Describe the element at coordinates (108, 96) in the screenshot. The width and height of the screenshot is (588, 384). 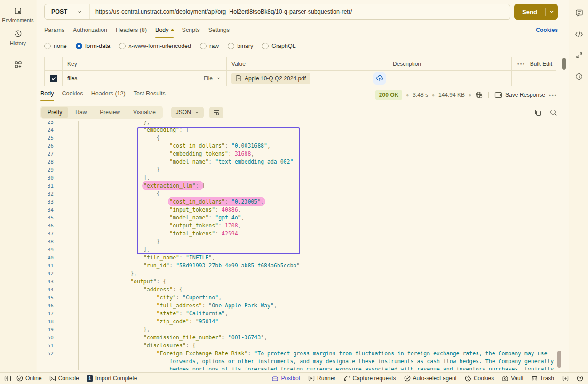
I see `response-tab-headers-12-: Headers (12)` at that location.